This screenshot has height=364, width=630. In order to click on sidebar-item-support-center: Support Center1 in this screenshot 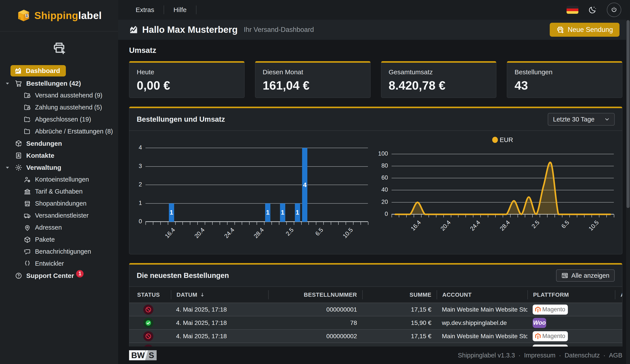, I will do `click(59, 276)`.